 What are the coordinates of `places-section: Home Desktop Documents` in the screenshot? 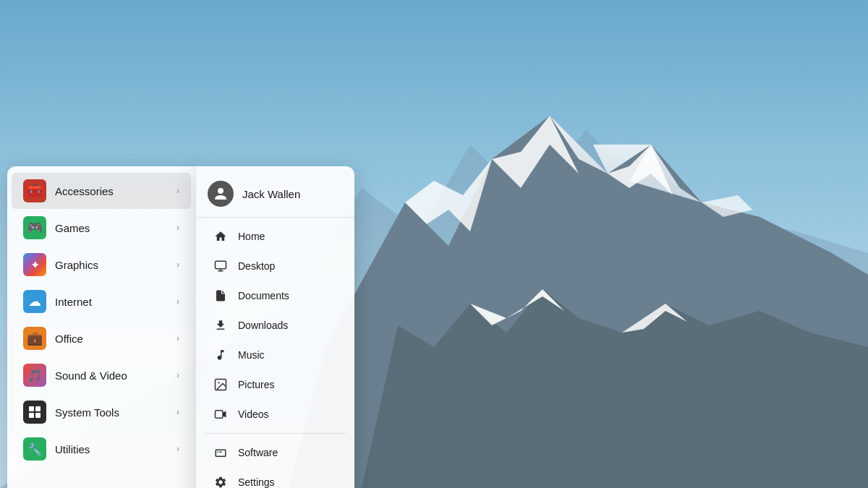 It's located at (275, 325).